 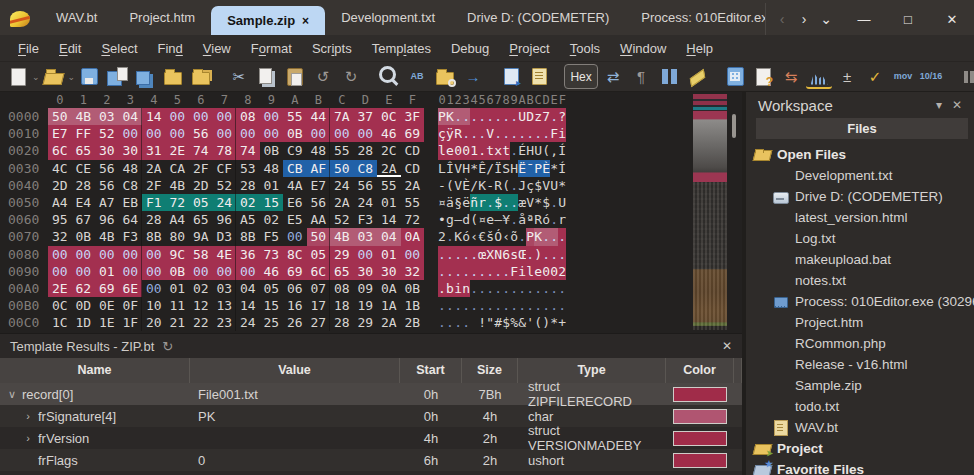 What do you see at coordinates (107, 236) in the screenshot?
I see `hex-byte: 4B` at bounding box center [107, 236].